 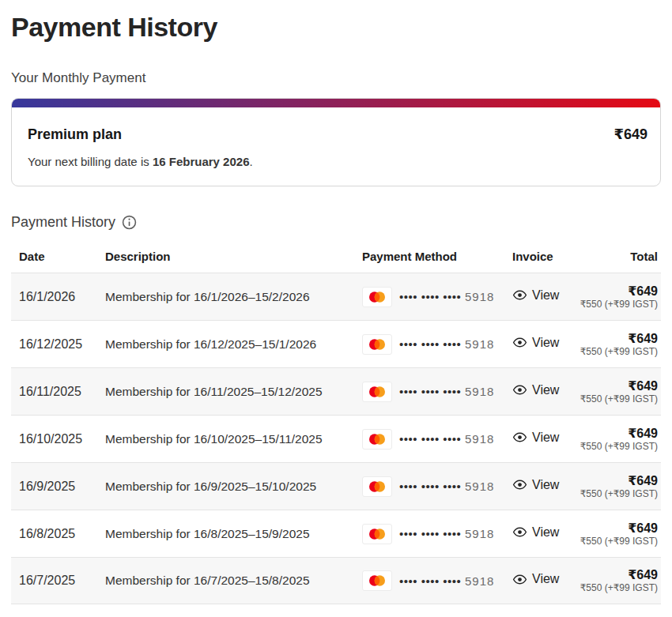 What do you see at coordinates (336, 533) in the screenshot?
I see `table-row: 16/8/2025 Membership for 16/8/2025–15/9/…` at bounding box center [336, 533].